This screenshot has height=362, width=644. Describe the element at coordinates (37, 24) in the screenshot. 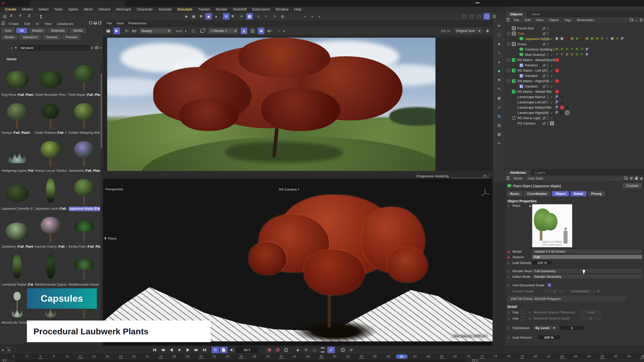

I see `ab-menu-ai: AI` at that location.